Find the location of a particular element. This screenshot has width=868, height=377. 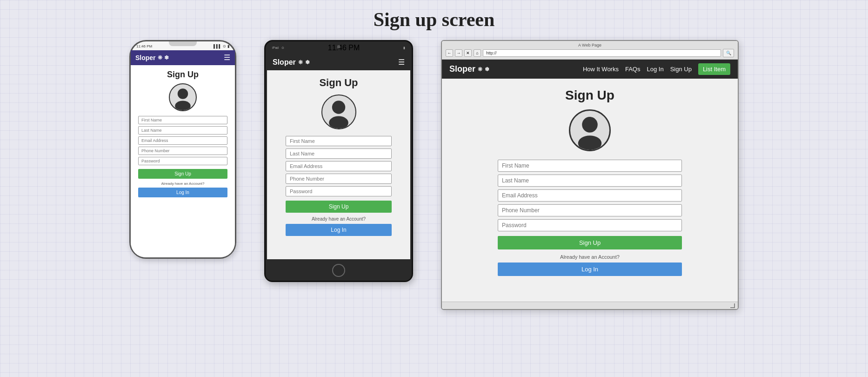

phone-snowflake2-icon: ❄ is located at coordinates (167, 58).